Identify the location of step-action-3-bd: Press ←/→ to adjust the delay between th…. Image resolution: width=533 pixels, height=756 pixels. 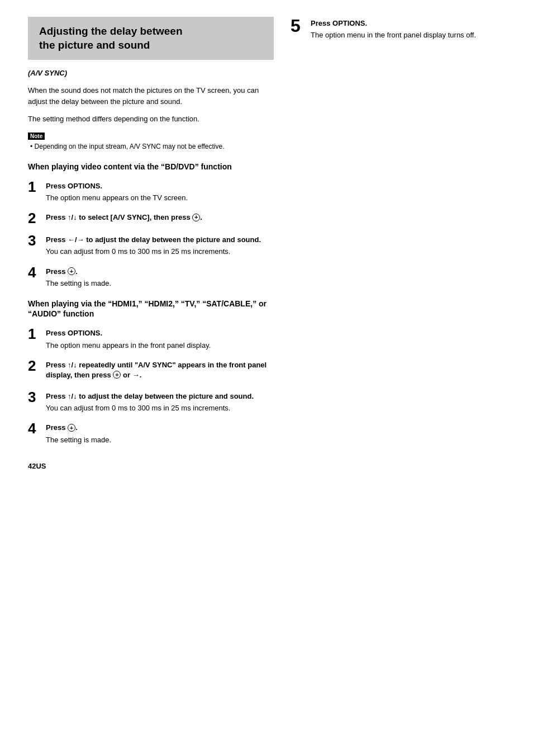
(160, 240).